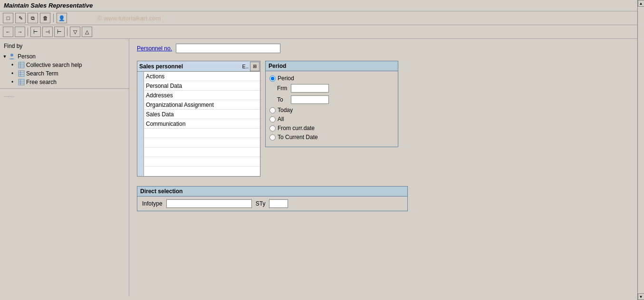 The height and width of the screenshot is (300, 644). I want to click on table-row: Personal Data, so click(202, 86).